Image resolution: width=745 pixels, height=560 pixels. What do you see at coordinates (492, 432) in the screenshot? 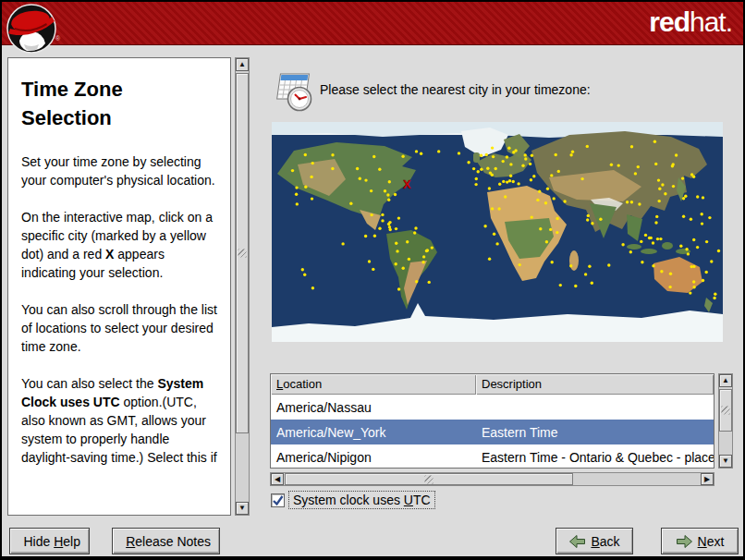
I see `table-row-selected: America/New_York Eastern Time` at bounding box center [492, 432].